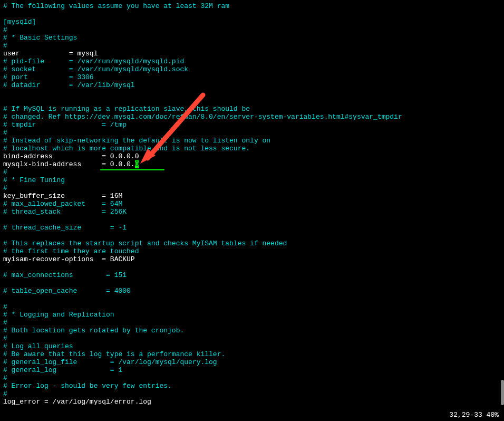 The image size is (504, 421). I want to click on comment-text: # This replaces the startup script and c…, so click(145, 244).